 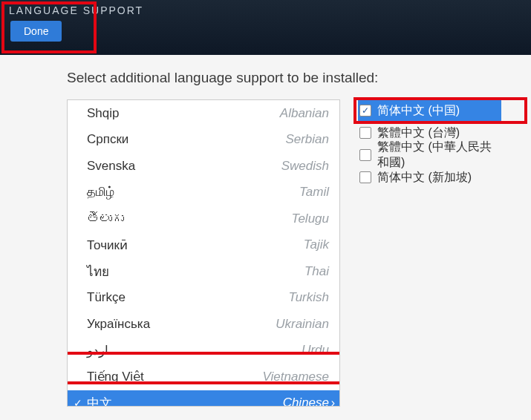 I want to click on language-english-label: Ukrainian, so click(x=302, y=324).